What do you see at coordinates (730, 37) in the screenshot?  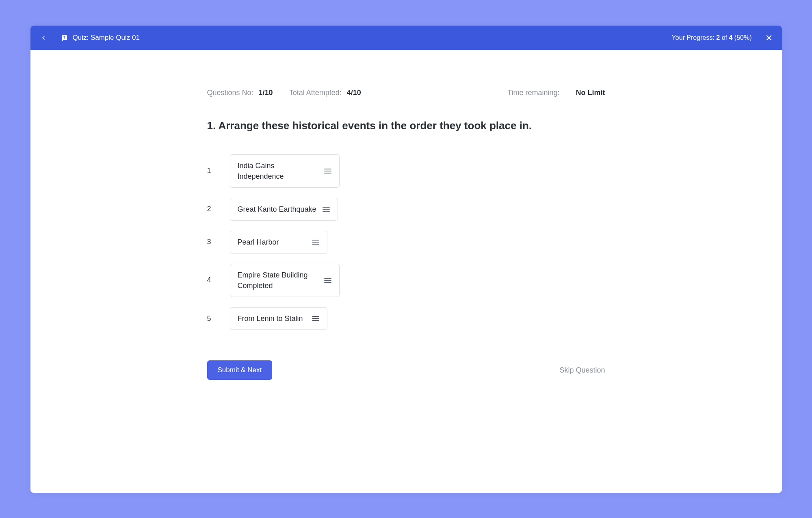 I see `progress-total: 4` at bounding box center [730, 37].